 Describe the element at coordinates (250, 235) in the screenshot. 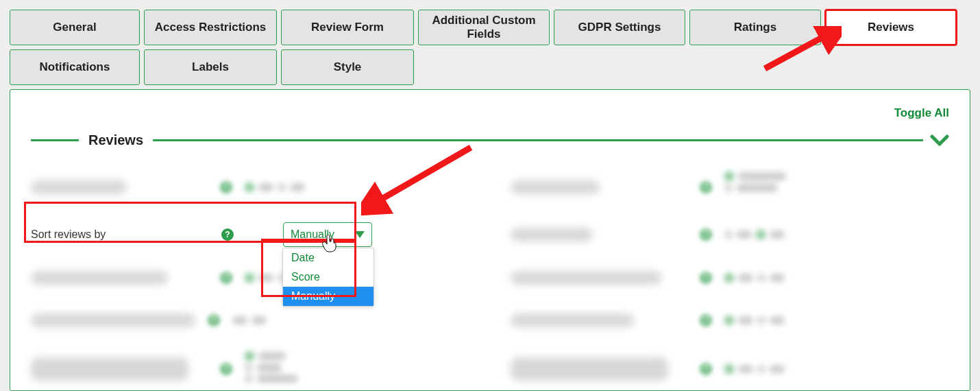

I see `sort-reviews-by-row: Sort reviews by ? Manually DateScoreManu…` at that location.